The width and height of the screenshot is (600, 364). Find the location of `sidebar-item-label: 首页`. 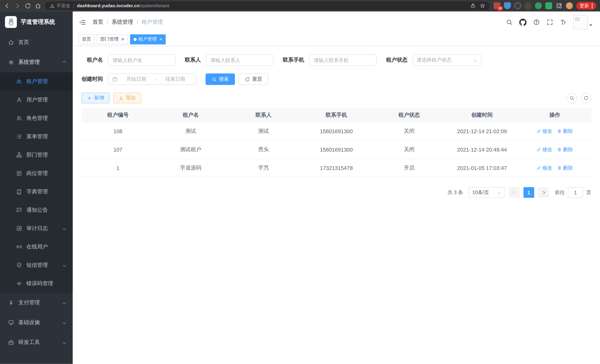

sidebar-item-label: 首页 is located at coordinates (24, 42).